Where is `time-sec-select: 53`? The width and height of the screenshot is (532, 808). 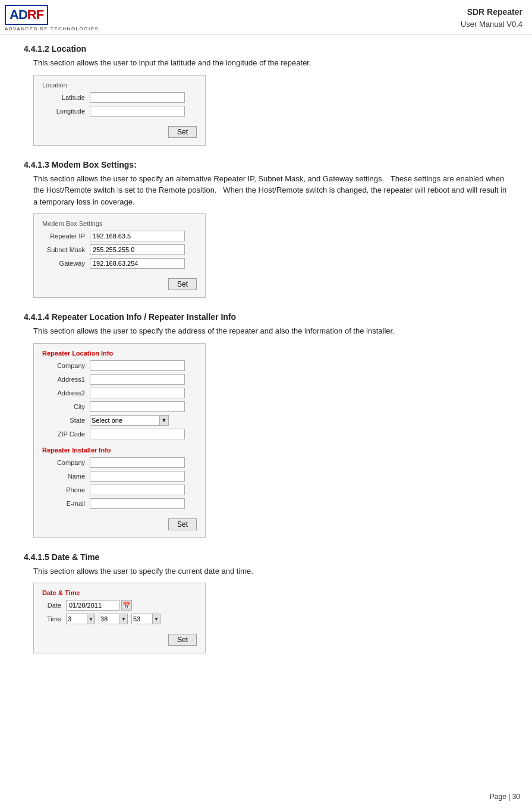 time-sec-select: 53 is located at coordinates (142, 619).